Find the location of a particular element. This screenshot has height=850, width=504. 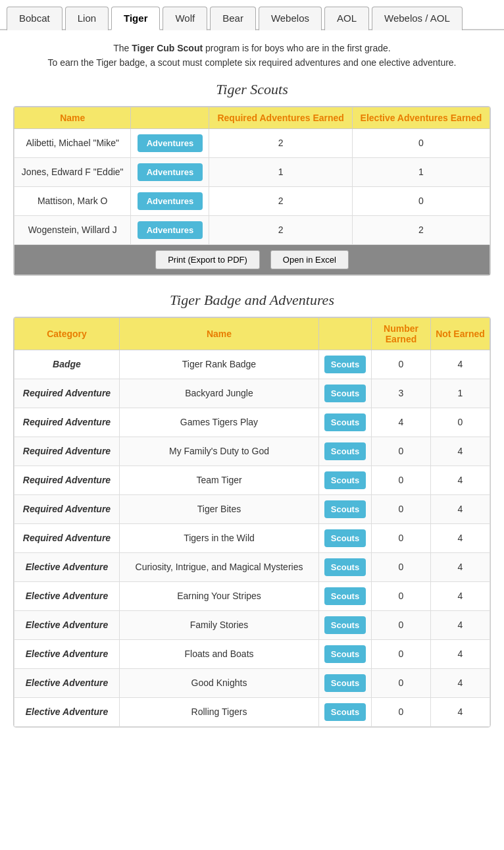

tab-wolf: Wolf is located at coordinates (185, 18).